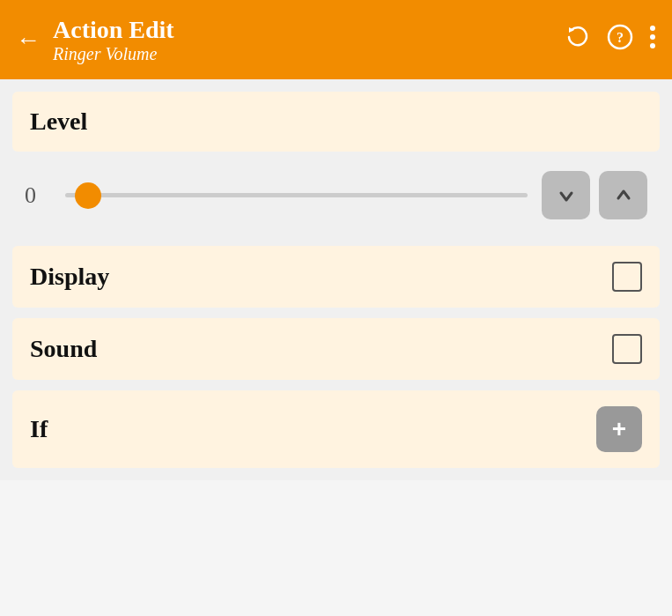  What do you see at coordinates (39, 429) in the screenshot?
I see `if-label: If` at bounding box center [39, 429].